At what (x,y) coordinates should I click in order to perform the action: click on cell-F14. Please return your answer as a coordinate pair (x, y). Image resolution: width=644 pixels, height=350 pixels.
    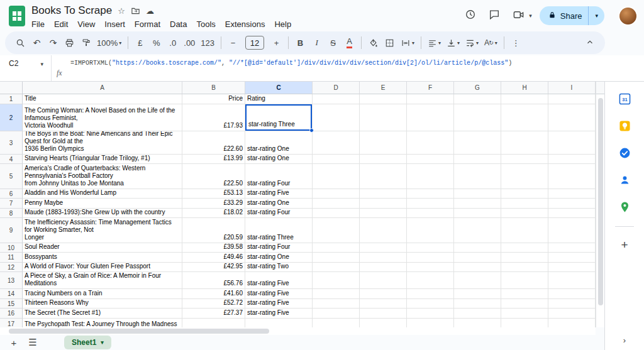
    Looking at the image, I should click on (430, 294).